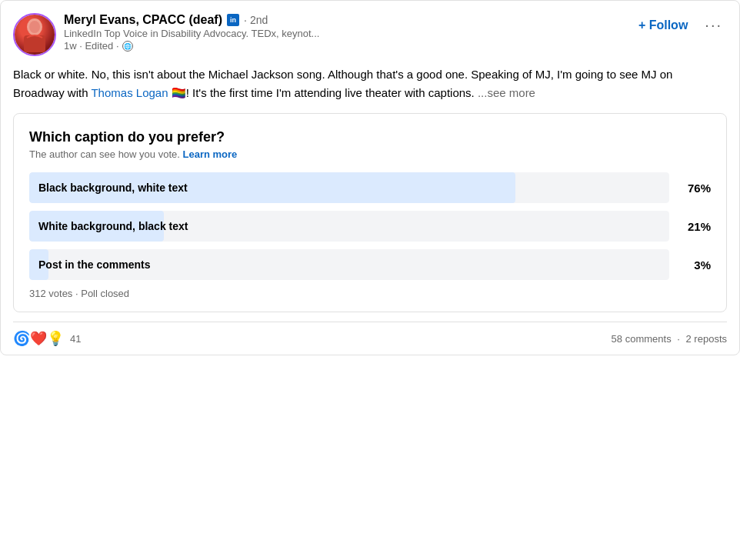 This screenshot has width=740, height=560. I want to click on post-text-part2: ! It's the first time I'm attending live…, so click(331, 92).